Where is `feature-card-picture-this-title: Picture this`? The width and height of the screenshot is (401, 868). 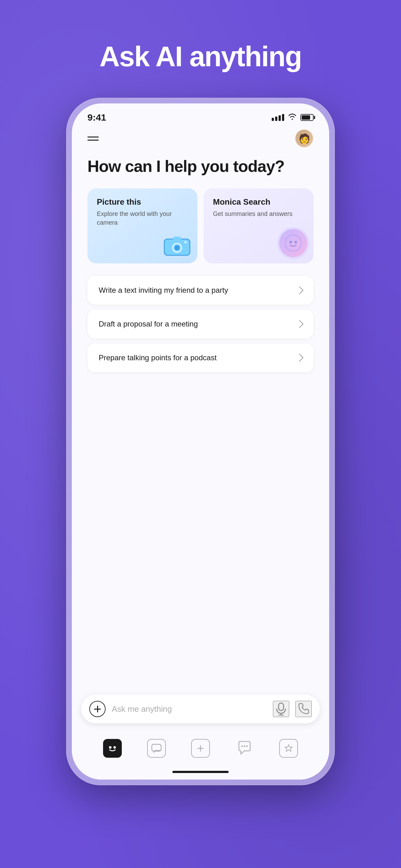
feature-card-picture-this-title: Picture this is located at coordinates (142, 202).